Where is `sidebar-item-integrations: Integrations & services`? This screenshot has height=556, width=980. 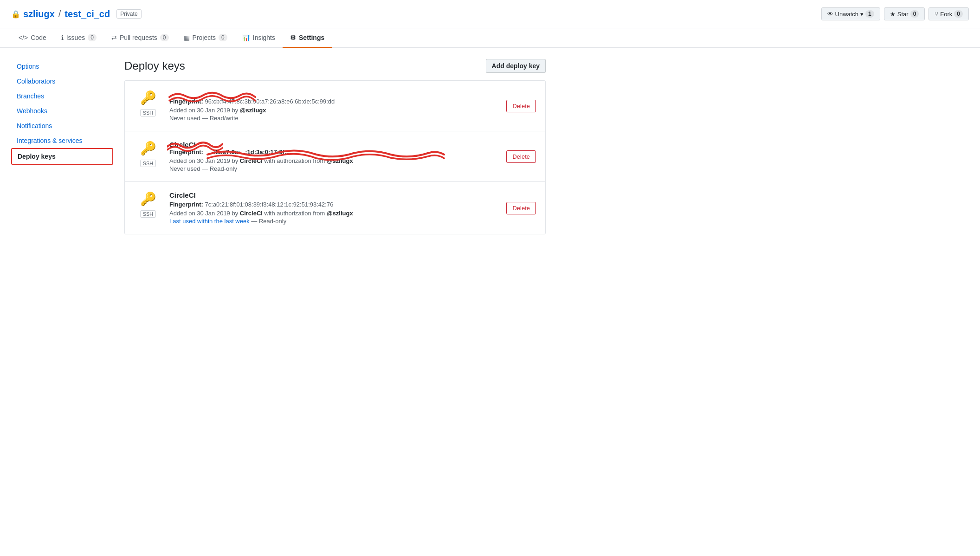 sidebar-item-integrations: Integrations & services is located at coordinates (62, 141).